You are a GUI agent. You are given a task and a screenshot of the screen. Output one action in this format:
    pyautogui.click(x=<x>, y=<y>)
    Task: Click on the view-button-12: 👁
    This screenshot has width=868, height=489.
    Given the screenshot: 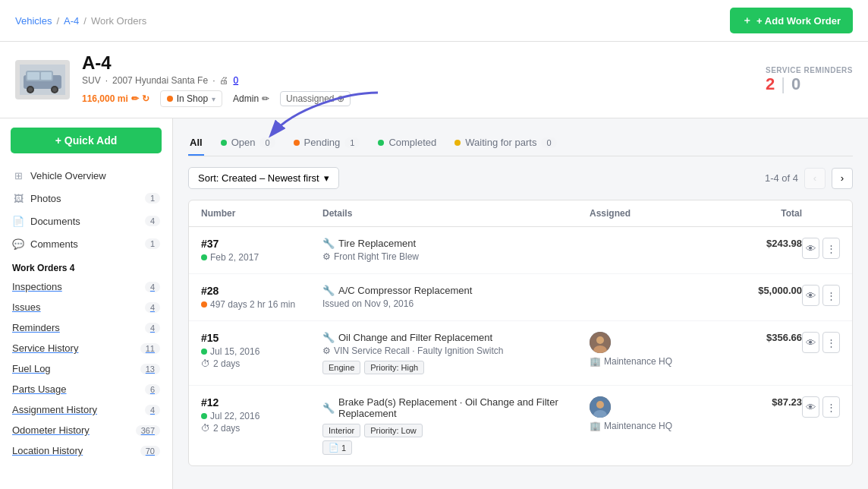 What is the action you would take?
    pyautogui.click(x=810, y=407)
    